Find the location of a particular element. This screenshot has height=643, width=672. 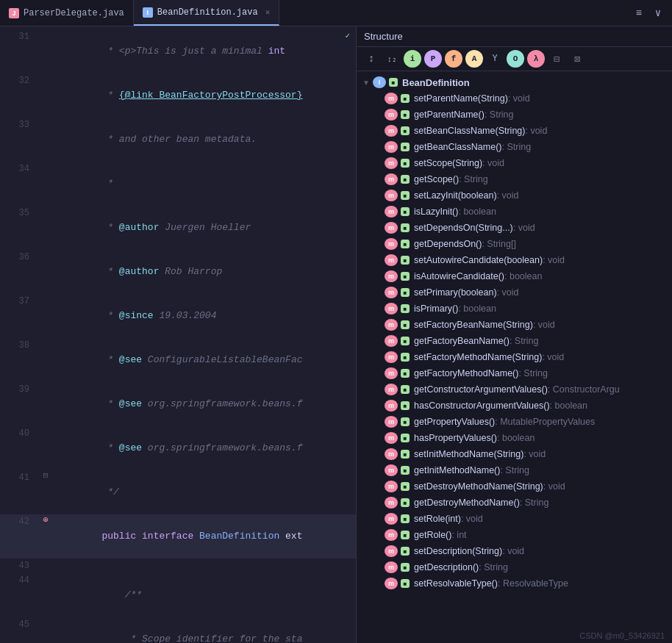

structure-method-4: m■setScope(String): void is located at coordinates (515, 163).